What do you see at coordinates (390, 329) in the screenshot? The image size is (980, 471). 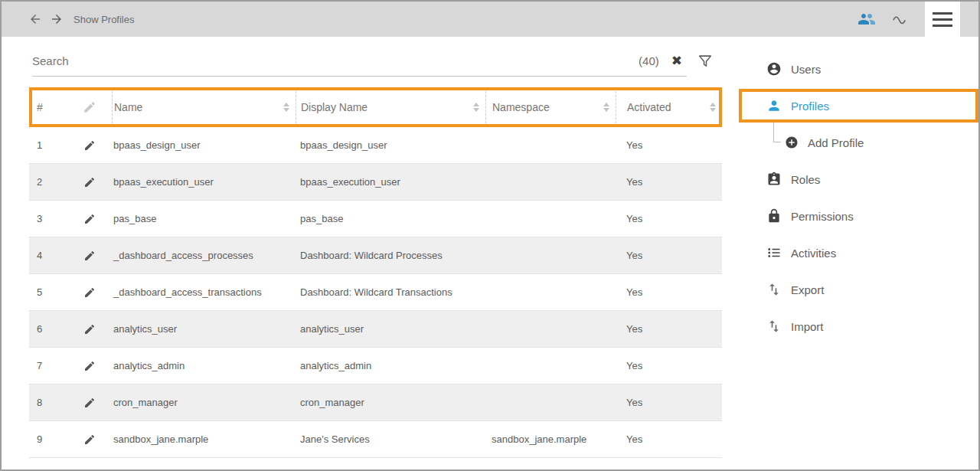 I see `profile-display-name: analytics_user` at bounding box center [390, 329].